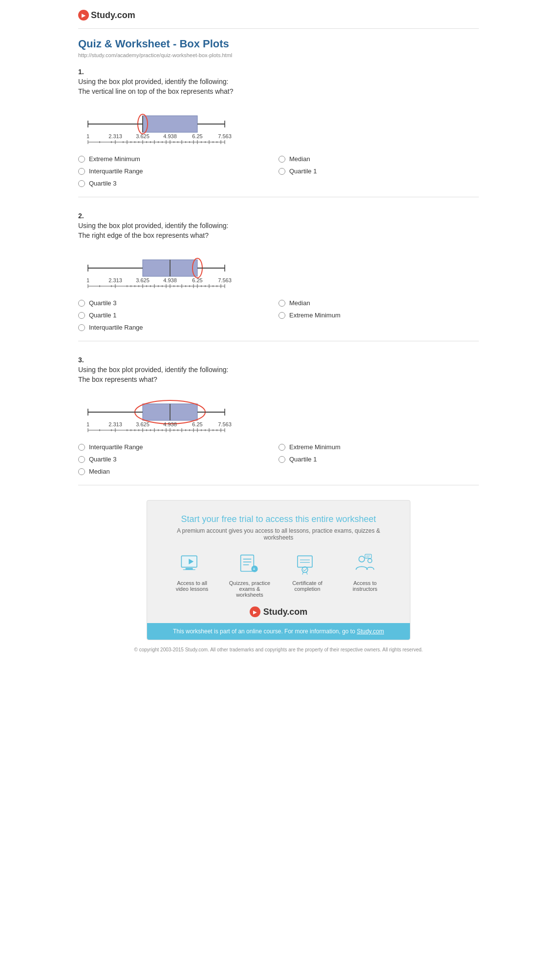 This screenshot has height=980, width=557. Describe the element at coordinates (255, 612) in the screenshot. I see `promo-logo-icon: ▶` at that location.